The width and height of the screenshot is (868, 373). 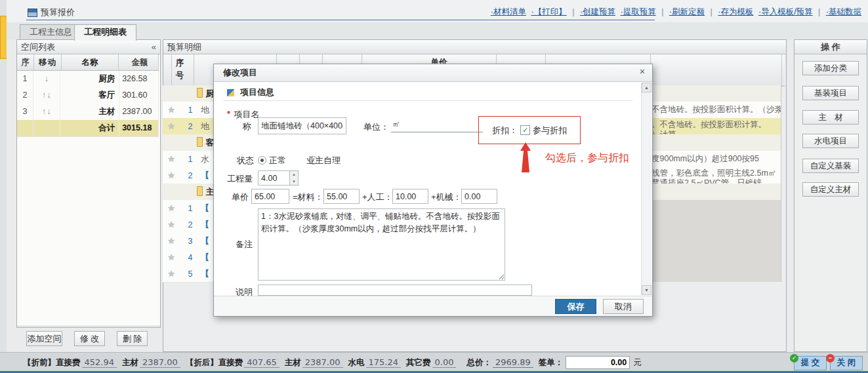 What do you see at coordinates (188, 110) in the screenshot?
I see `detail-row: ★ 1 地` at bounding box center [188, 110].